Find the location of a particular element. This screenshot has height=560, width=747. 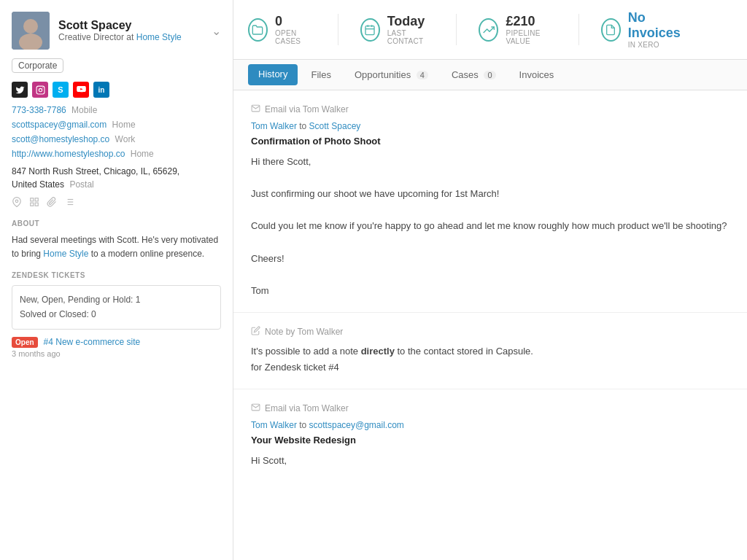

profile-name: Scott Spacey is located at coordinates (131, 26).